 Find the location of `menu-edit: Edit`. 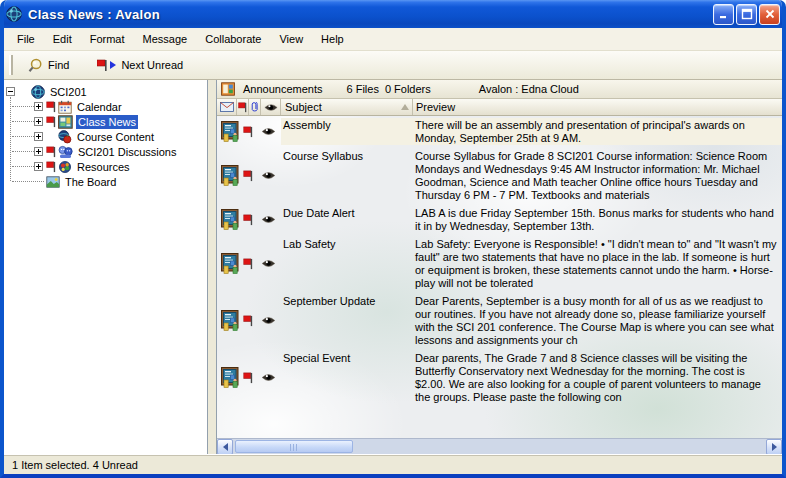

menu-edit: Edit is located at coordinates (62, 39).